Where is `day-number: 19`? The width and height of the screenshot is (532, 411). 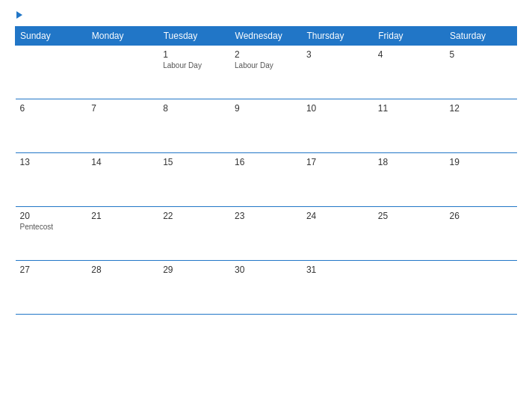 day-number: 19 is located at coordinates (481, 162).